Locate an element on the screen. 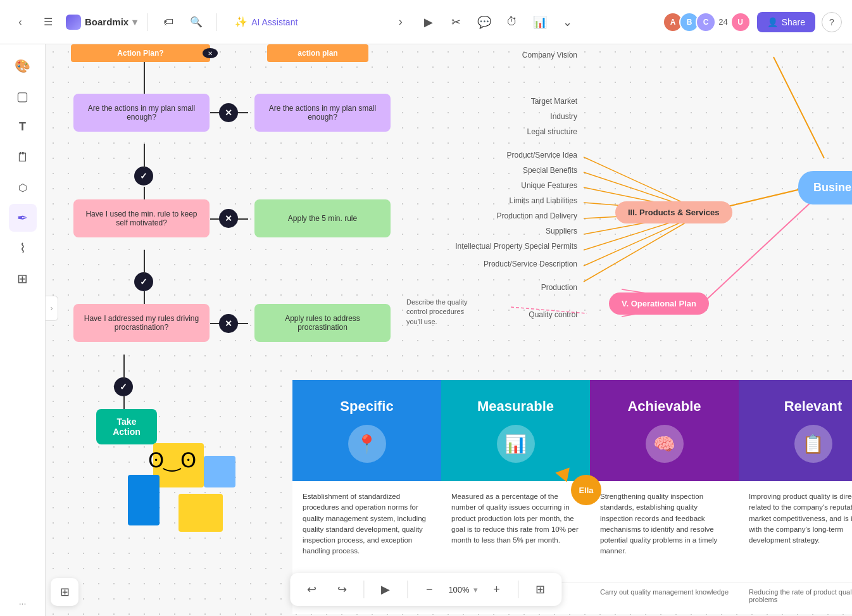  flow-node-4: Apply the 5 min. rule is located at coordinates (323, 218).